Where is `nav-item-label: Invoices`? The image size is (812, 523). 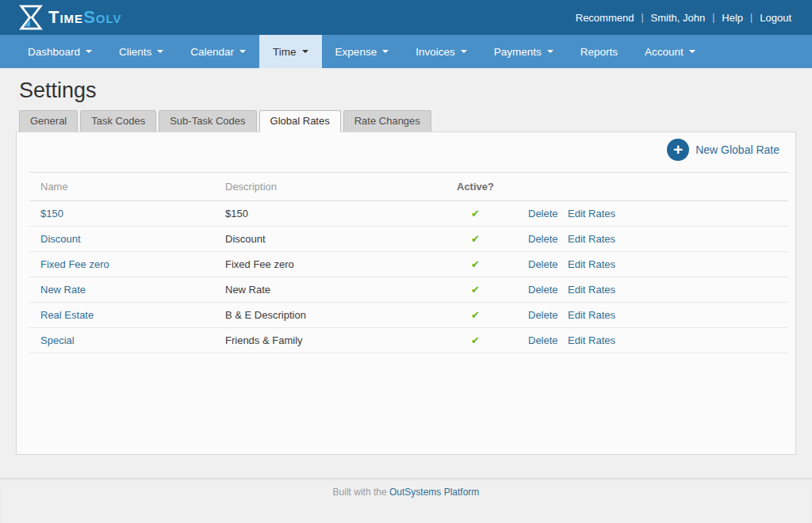
nav-item-label: Invoices is located at coordinates (435, 52).